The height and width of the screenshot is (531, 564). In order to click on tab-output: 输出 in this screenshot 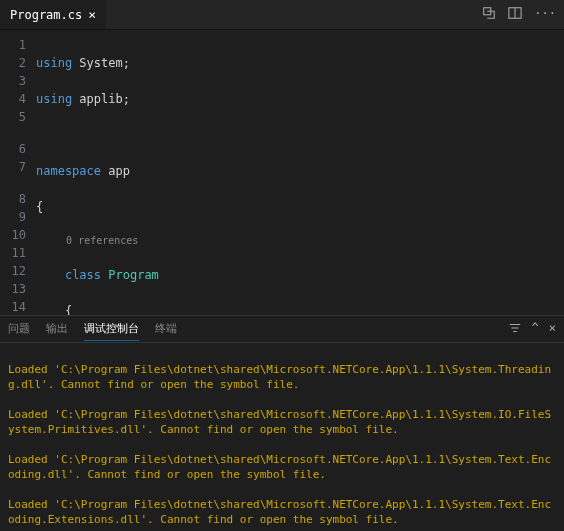, I will do `click(57, 329)`.